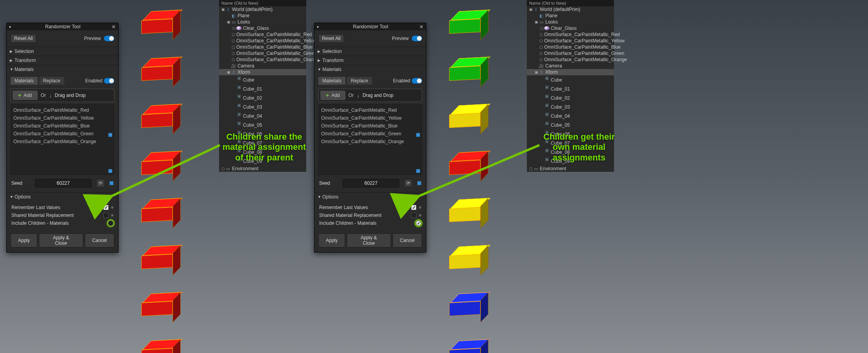  What do you see at coordinates (420, 215) in the screenshot?
I see `dot-icon` at bounding box center [420, 215].